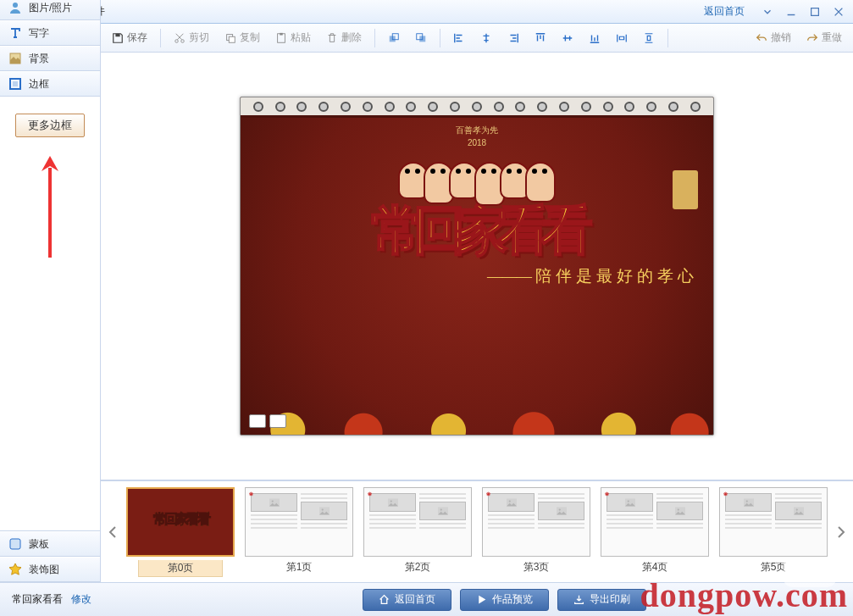 The image size is (853, 616). Describe the element at coordinates (44, 569) in the screenshot. I see `sidebar-item-label: 装饰图` at that location.